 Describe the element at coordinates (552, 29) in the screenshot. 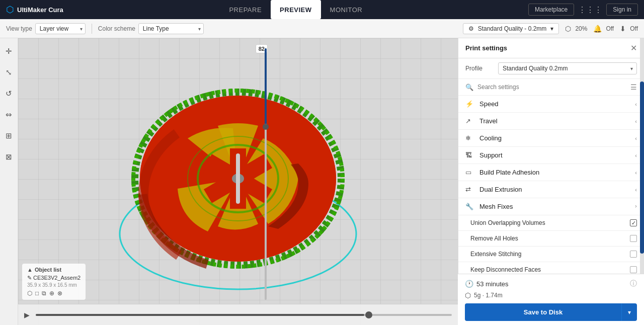

I see `quality-chevron: ▾` at that location.